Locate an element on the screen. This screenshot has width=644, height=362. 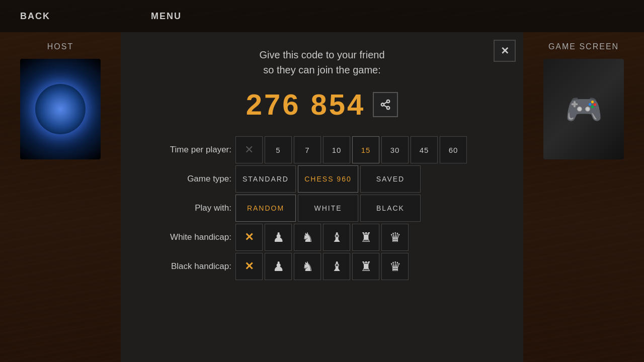
playwith-black: BLACK is located at coordinates (390, 208).